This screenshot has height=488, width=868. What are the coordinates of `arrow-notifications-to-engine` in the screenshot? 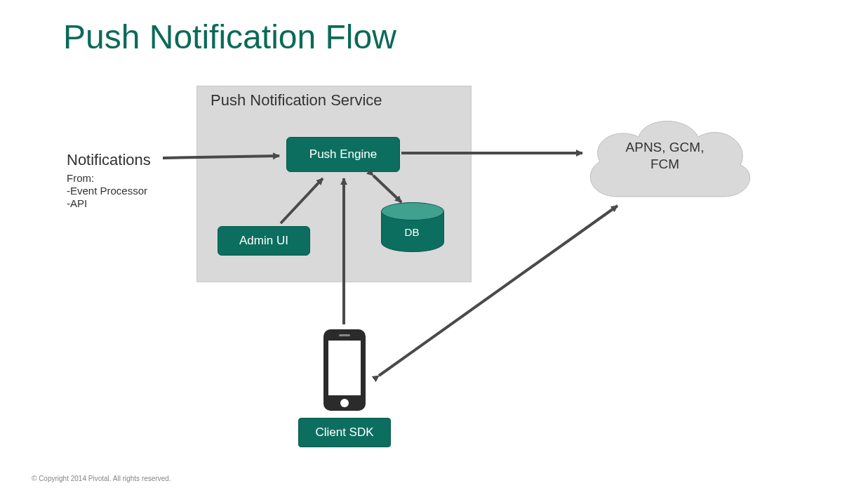 It's located at (221, 157).